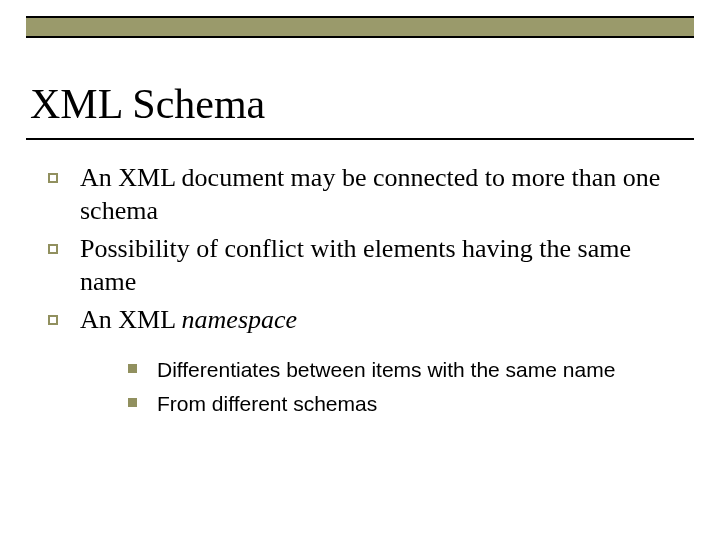 This screenshot has width=720, height=540. Describe the element at coordinates (364, 194) in the screenshot. I see `bullet-item: An XML document may be connected to more…` at that location.